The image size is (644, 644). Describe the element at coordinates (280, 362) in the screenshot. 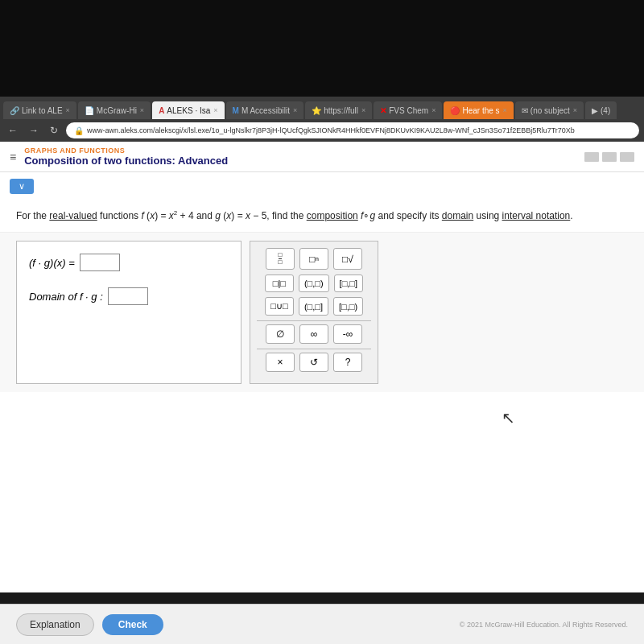

I see `kb-clear: ×` at that location.